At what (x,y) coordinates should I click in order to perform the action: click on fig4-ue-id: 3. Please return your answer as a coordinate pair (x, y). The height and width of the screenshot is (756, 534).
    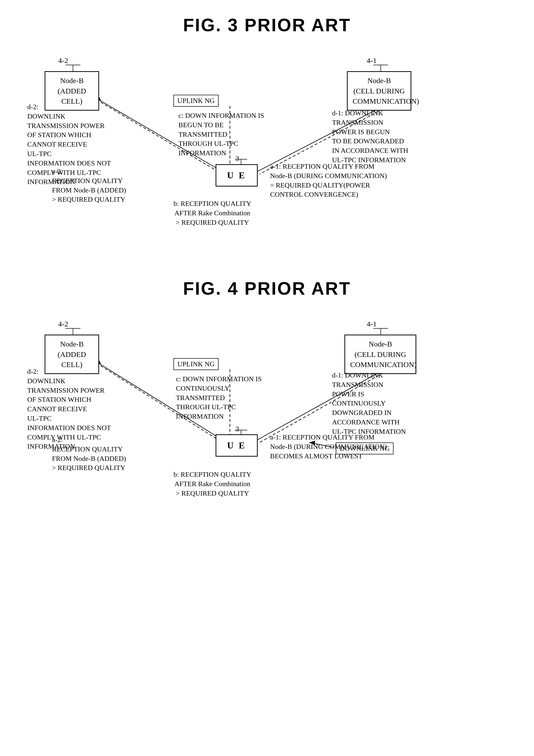
    Looking at the image, I should click on (237, 429).